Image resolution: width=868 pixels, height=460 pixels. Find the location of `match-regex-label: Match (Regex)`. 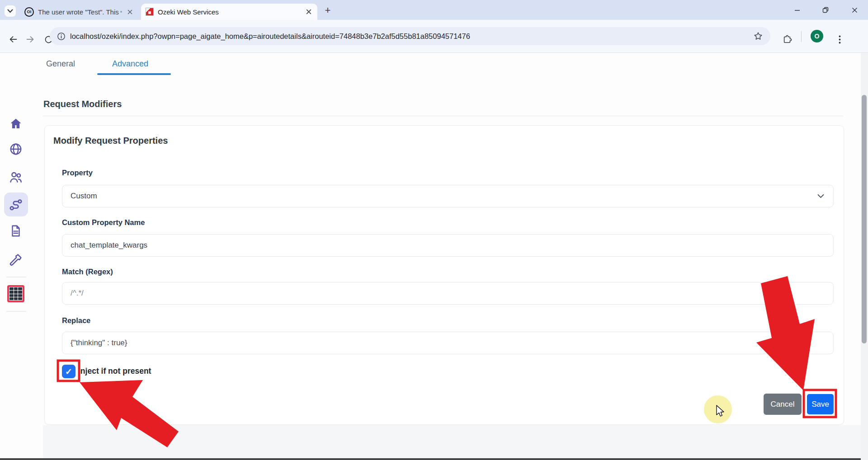

match-regex-label: Match (Regex) is located at coordinates (88, 272).